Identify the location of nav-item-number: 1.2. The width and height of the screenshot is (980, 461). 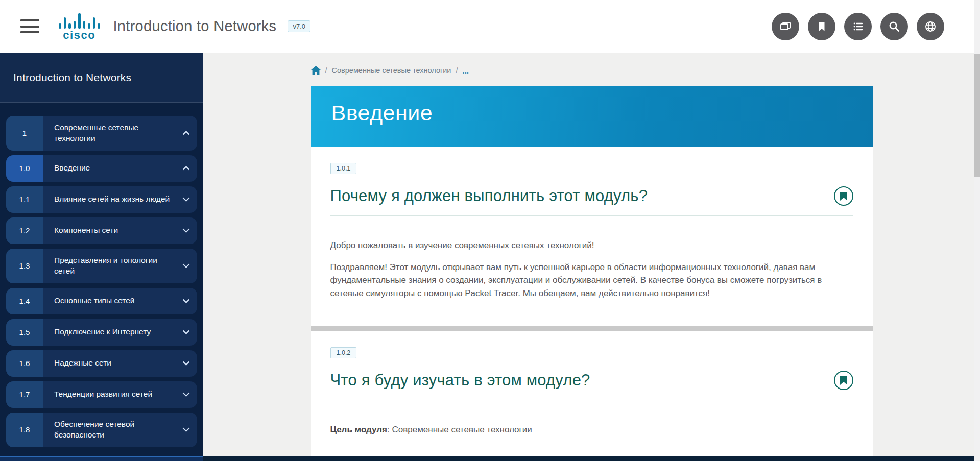
(25, 231).